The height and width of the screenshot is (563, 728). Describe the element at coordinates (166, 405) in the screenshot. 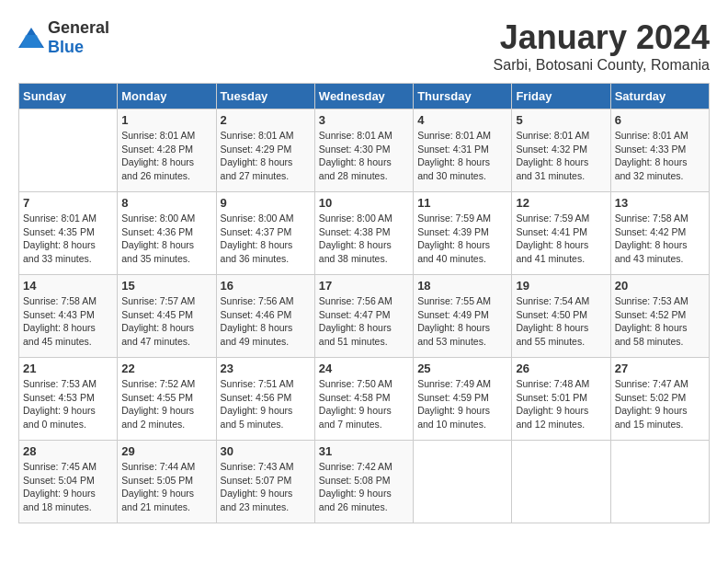

I see `day-info: Sunrise: 7:52 AMSunset: 4:55 PMDaylight:…` at that location.